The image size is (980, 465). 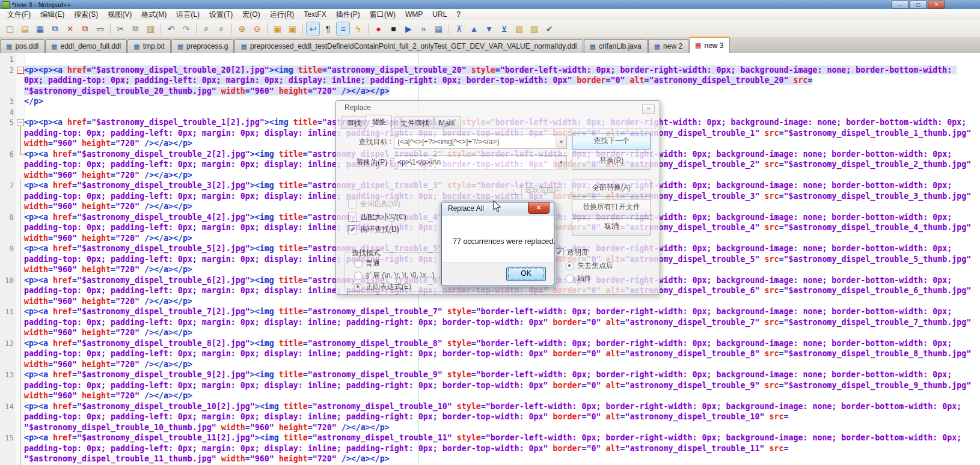 What do you see at coordinates (40, 29) in the screenshot?
I see `save-icon: ▦` at bounding box center [40, 29].